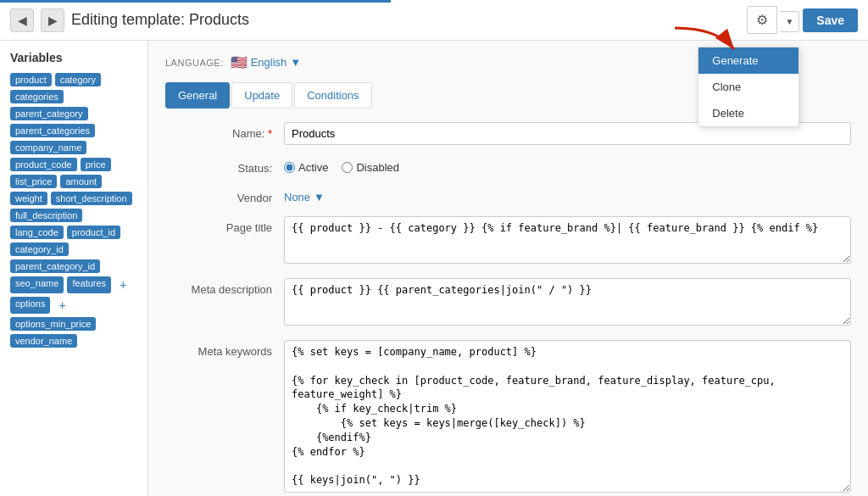  Describe the element at coordinates (31, 80) in the screenshot. I see `tag-product: product` at that location.